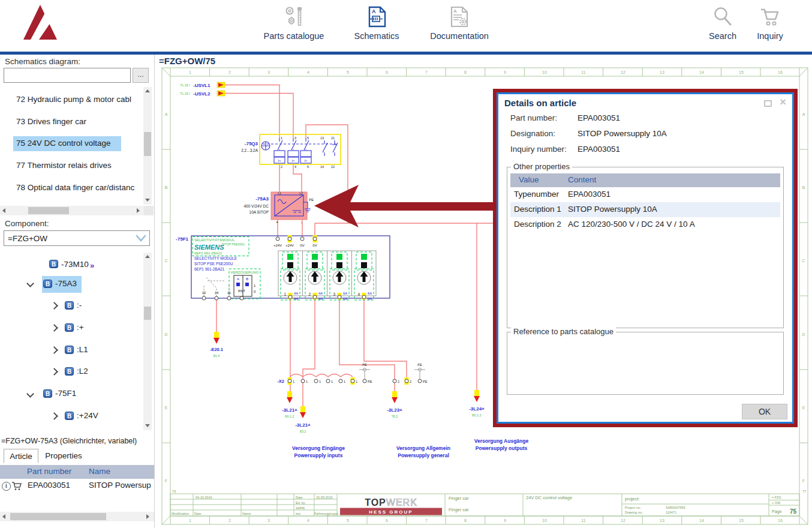  What do you see at coordinates (166, 481) in the screenshot?
I see `svg-text: F` at bounding box center [166, 481].